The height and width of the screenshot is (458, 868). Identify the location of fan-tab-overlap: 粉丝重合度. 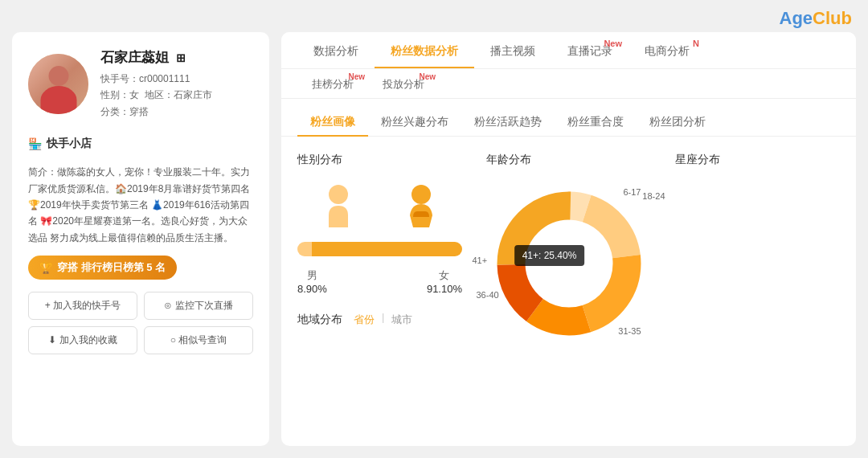
(596, 122).